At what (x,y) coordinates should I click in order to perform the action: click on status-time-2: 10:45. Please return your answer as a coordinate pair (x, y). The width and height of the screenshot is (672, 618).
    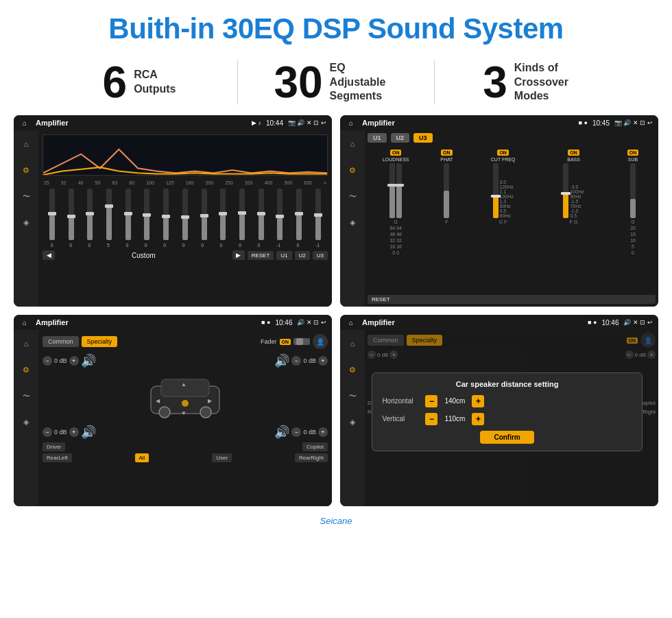
    Looking at the image, I should click on (601, 123).